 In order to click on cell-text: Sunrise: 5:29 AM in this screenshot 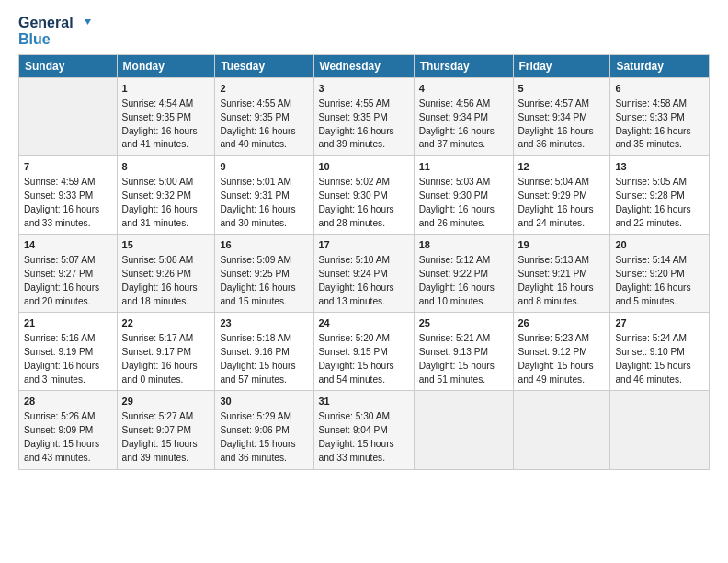, I will do `click(264, 418)`.